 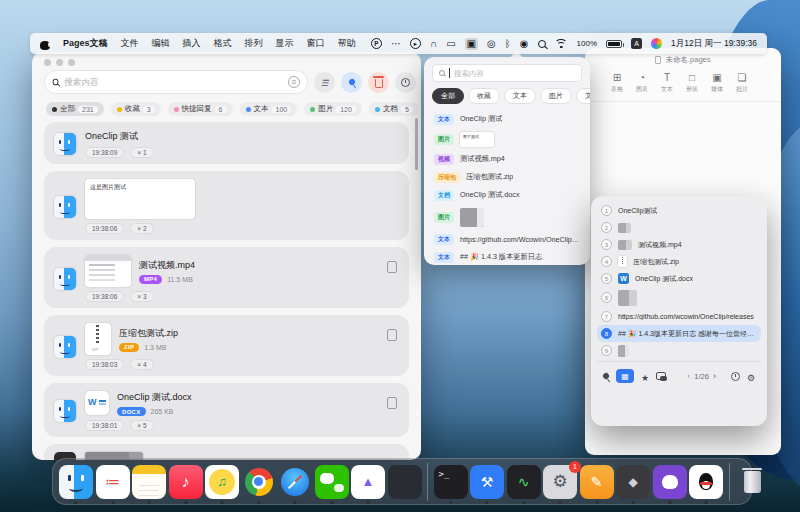 I want to click on tab-doc: 文档, so click(x=583, y=96).